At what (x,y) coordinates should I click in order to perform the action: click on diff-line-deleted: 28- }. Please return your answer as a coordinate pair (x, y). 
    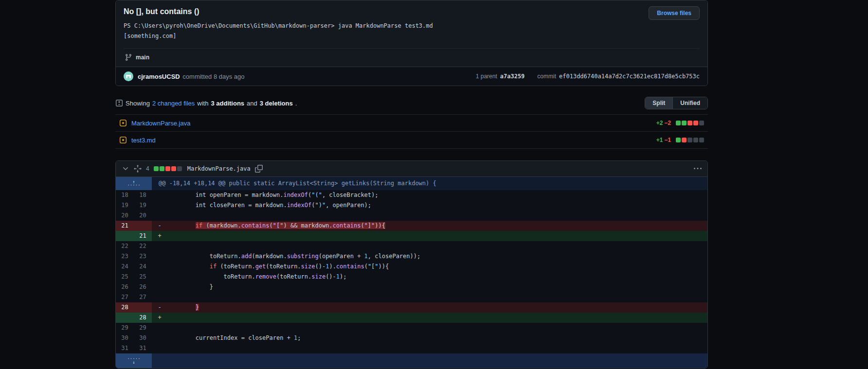
    Looking at the image, I should click on (412, 307).